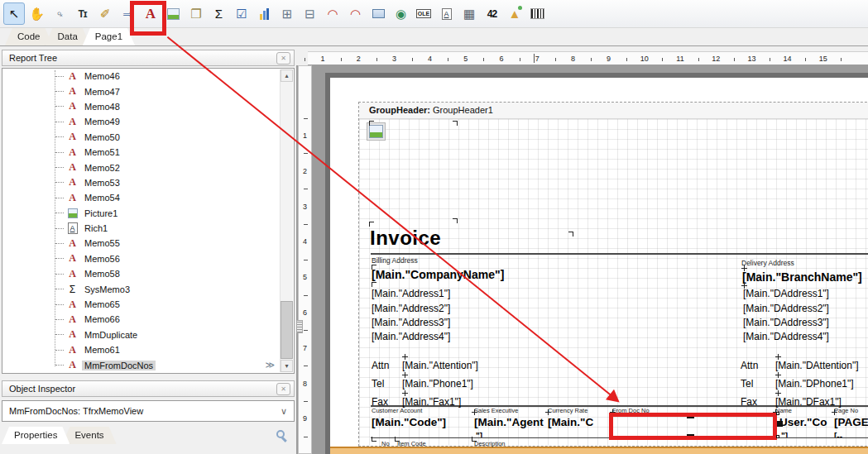 The image size is (868, 454). Describe the element at coordinates (432, 402) in the screenshot. I see `billing-contact-memo: [Main."Fax1"]` at that location.